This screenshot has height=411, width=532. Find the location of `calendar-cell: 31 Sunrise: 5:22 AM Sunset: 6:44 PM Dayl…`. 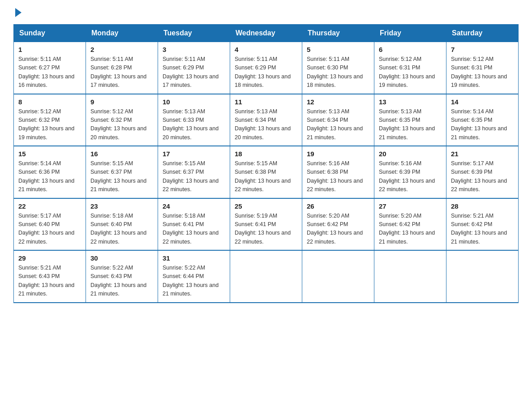

calendar-cell: 31 Sunrise: 5:22 AM Sunset: 6:44 PM Dayl… is located at coordinates (194, 277).